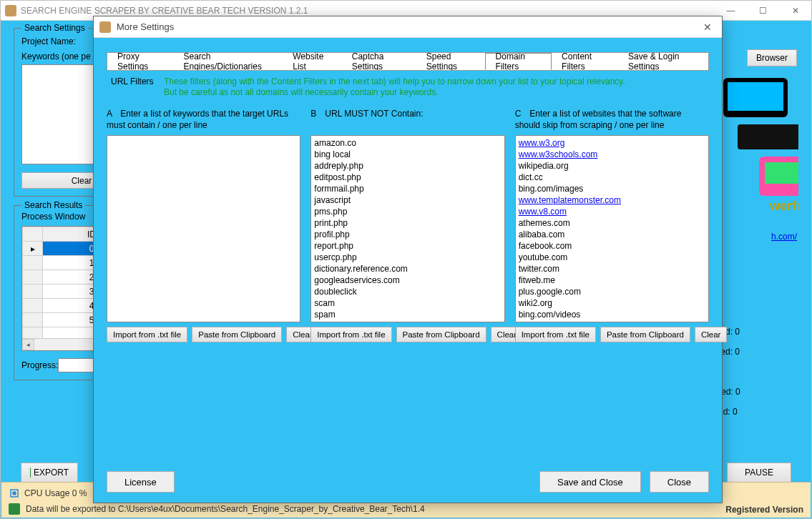 This screenshot has height=519, width=812. What do you see at coordinates (590, 482) in the screenshot?
I see `save-and-close-button: Save and Close` at bounding box center [590, 482].